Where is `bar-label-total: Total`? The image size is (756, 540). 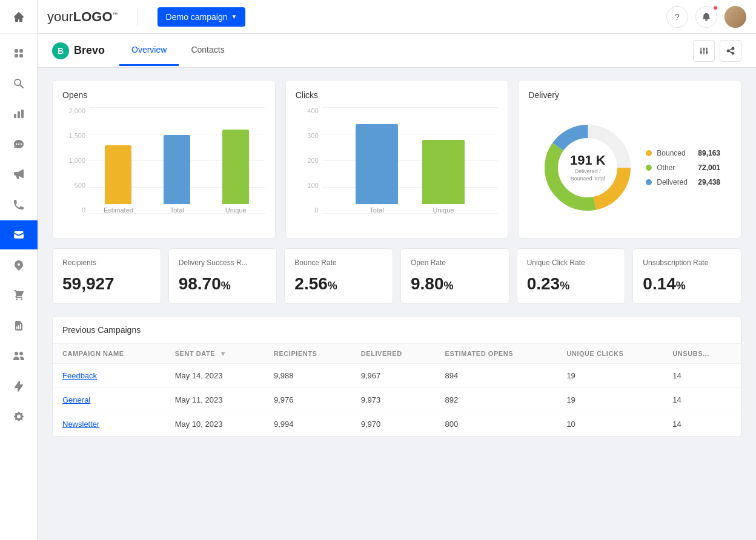 bar-label-total: Total is located at coordinates (177, 210).